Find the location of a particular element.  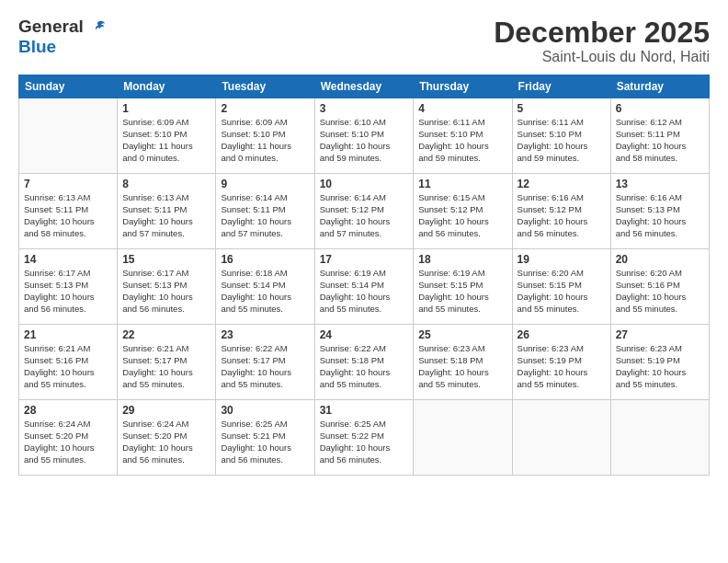

logo-blue-text: Blue is located at coordinates (37, 46).